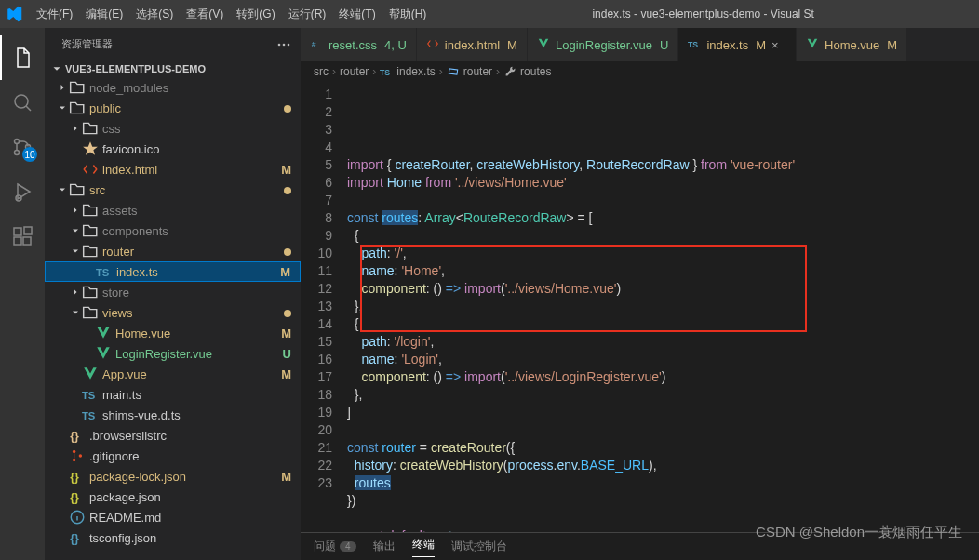 The height and width of the screenshot is (560, 979). What do you see at coordinates (307, 14) in the screenshot?
I see `menu-item: 运行(R)` at bounding box center [307, 14].